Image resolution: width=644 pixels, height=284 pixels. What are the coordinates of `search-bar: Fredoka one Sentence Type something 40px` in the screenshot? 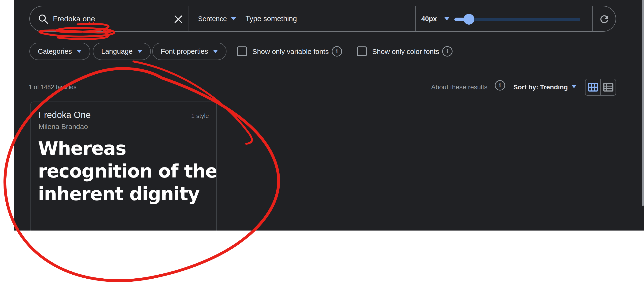 It's located at (322, 19).